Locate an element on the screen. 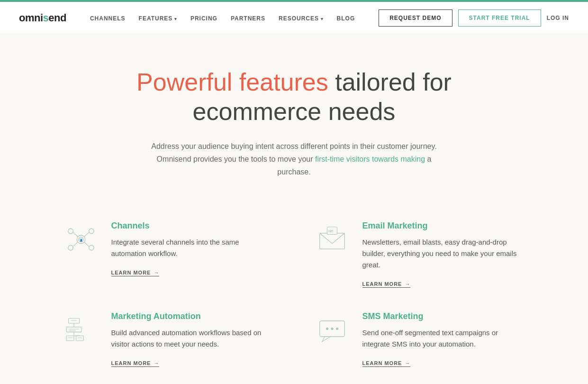  channels-icon: 👤 is located at coordinates (81, 238).